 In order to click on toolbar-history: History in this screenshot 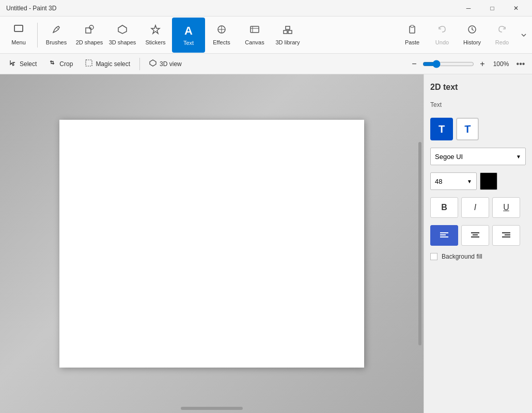, I will do `click(472, 35)`.